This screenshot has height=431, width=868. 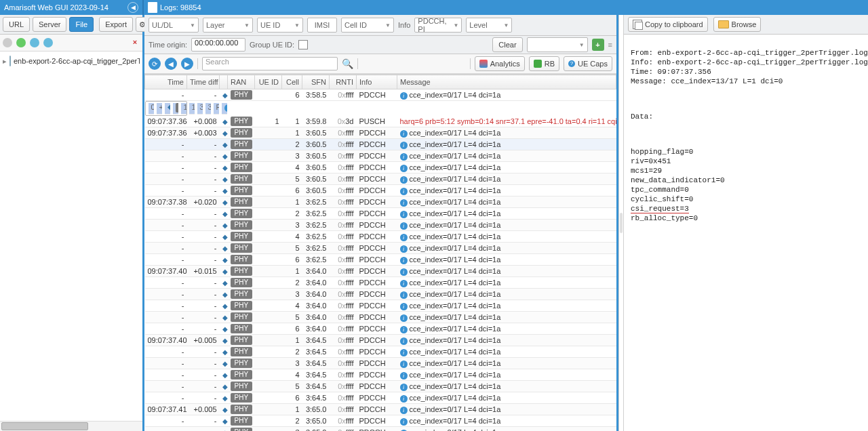 I want to click on close-icon: ×, so click(x=135, y=43).